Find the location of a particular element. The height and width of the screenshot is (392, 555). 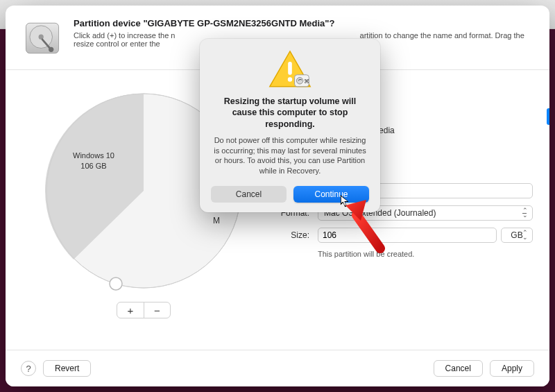

alert-cancel-button: Cancel is located at coordinates (248, 194).